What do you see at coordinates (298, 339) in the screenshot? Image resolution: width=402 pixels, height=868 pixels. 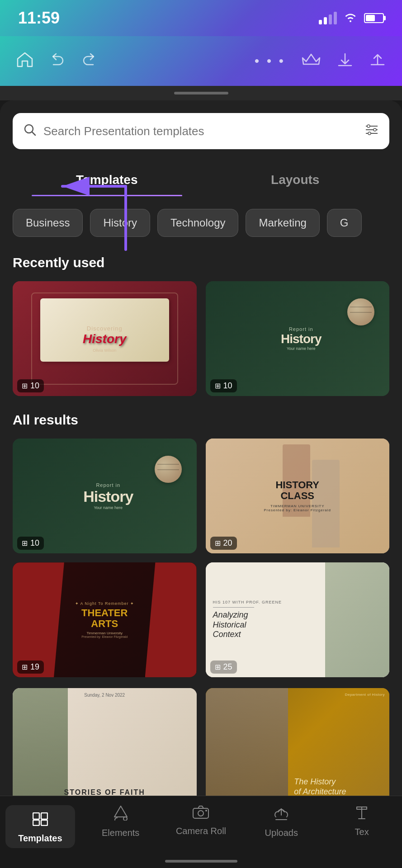 I see `template-card-report-history-recent: Report in History Your name here ⊞ 10` at bounding box center [298, 339].